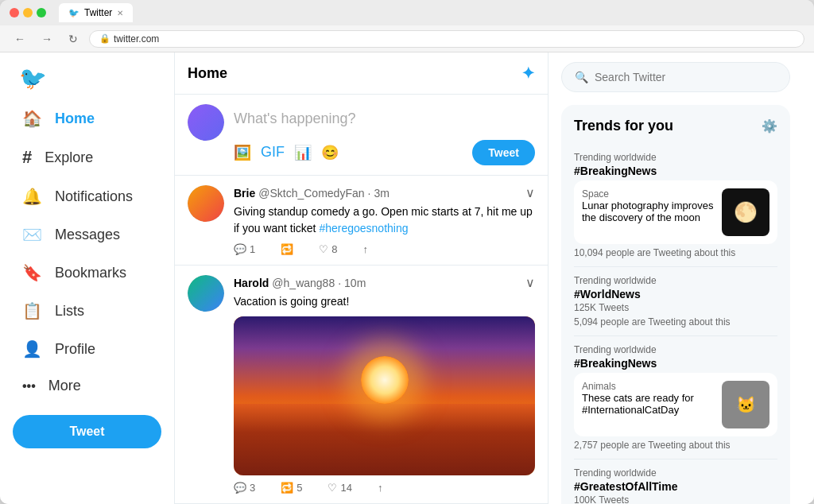 The image size is (814, 504). What do you see at coordinates (245, 250) in the screenshot?
I see `reply-button: 💬 1` at bounding box center [245, 250].